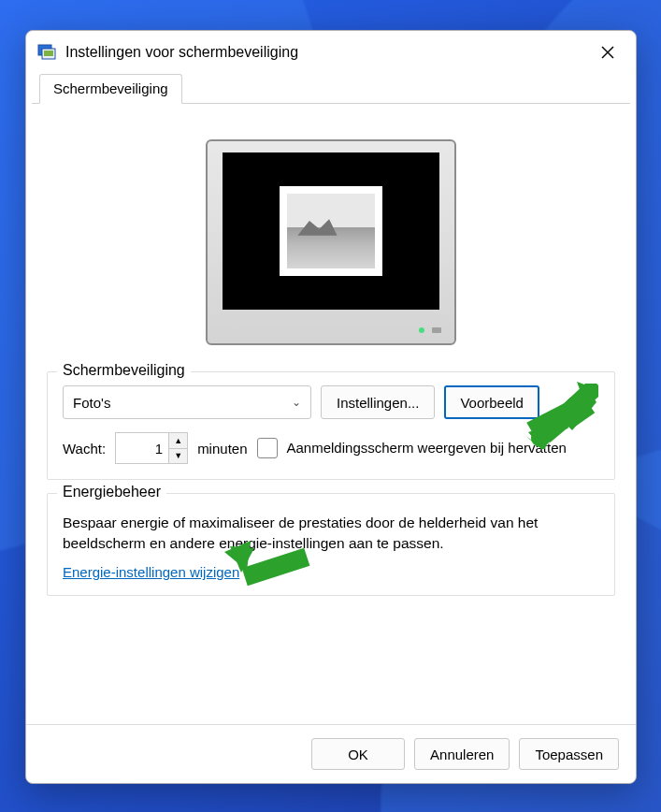  Describe the element at coordinates (462, 754) in the screenshot. I see `cancel-button: Annuleren` at that location.